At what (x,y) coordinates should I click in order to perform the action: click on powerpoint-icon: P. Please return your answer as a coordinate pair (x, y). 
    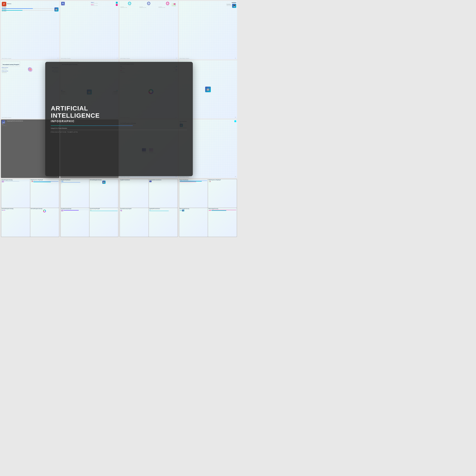
    Looking at the image, I should click on (4, 4).